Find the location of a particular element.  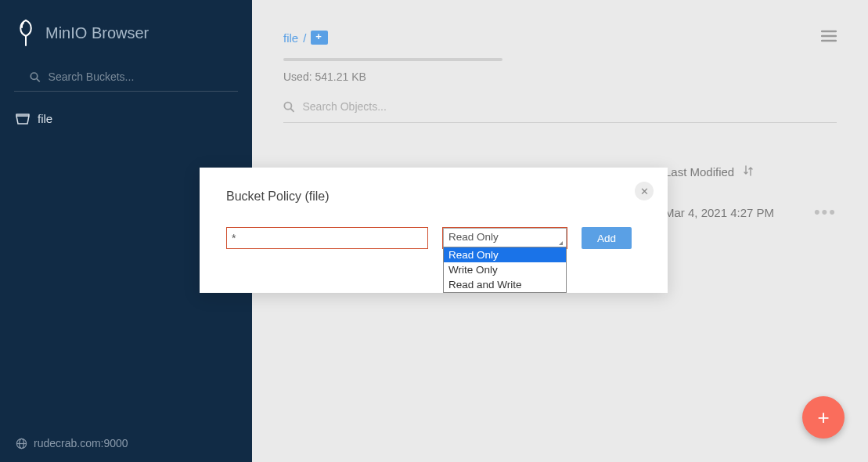

col-modified-label: Last Modified is located at coordinates (700, 172).